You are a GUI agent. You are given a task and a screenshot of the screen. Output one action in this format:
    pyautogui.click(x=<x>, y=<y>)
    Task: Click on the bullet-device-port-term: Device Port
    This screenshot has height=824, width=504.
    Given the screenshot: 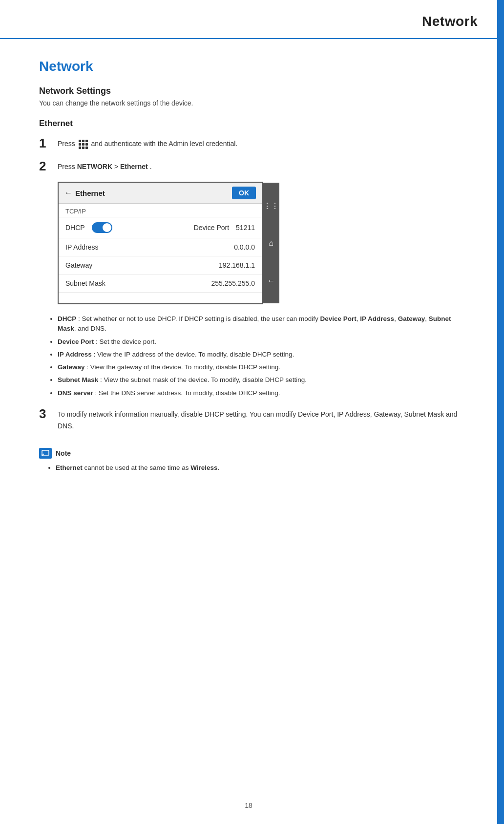 What is the action you would take?
    pyautogui.click(x=76, y=342)
    